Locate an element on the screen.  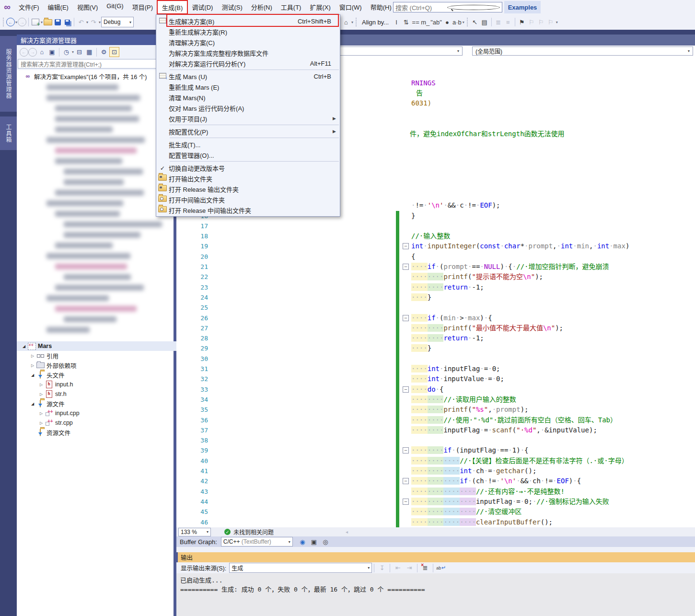
menu-item-重新生成解决方案(R): 重新生成解决方案(R) is located at coordinates (248, 32).